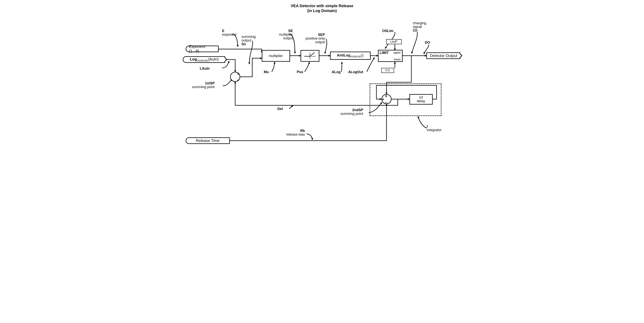 Image resolution: width=644 pixels, height=323 pixels. Describe the element at coordinates (397, 53) in the screenshot. I see `limit-upper-label: upper` at that location.